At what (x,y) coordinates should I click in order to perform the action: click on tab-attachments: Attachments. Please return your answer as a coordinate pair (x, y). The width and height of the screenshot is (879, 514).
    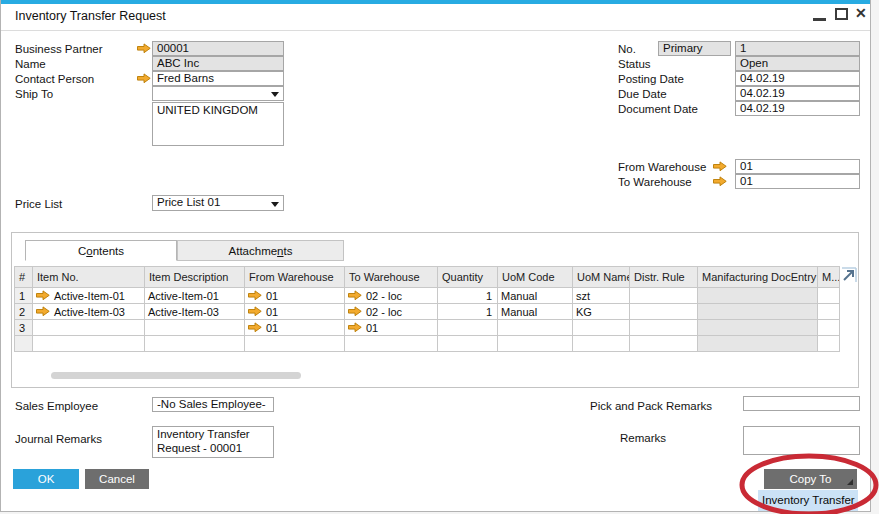
    Looking at the image, I should click on (260, 250).